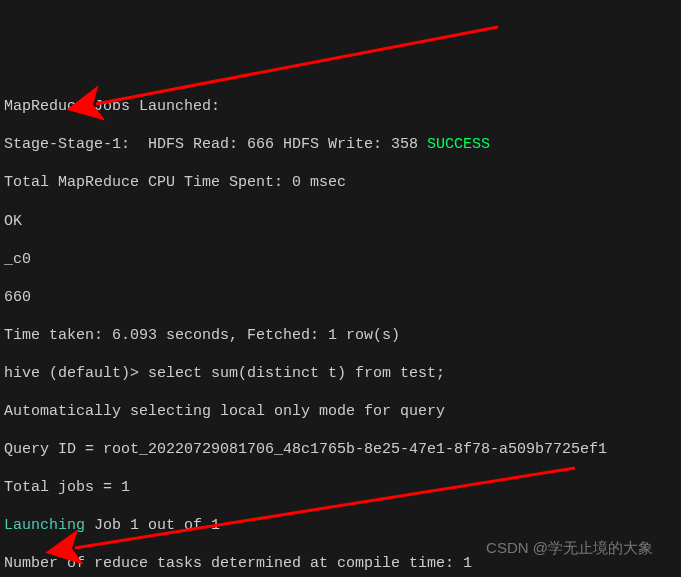 This screenshot has width=681, height=577. Describe the element at coordinates (340, 298) in the screenshot. I see `result-value: 660` at that location.